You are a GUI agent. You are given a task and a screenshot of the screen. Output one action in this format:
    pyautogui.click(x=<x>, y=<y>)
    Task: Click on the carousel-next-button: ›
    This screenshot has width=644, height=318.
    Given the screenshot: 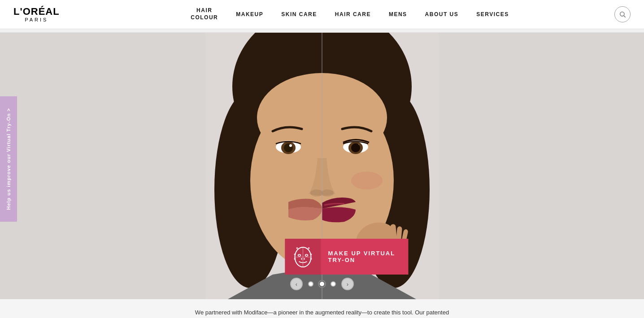 What is the action you would take?
    pyautogui.click(x=348, y=284)
    